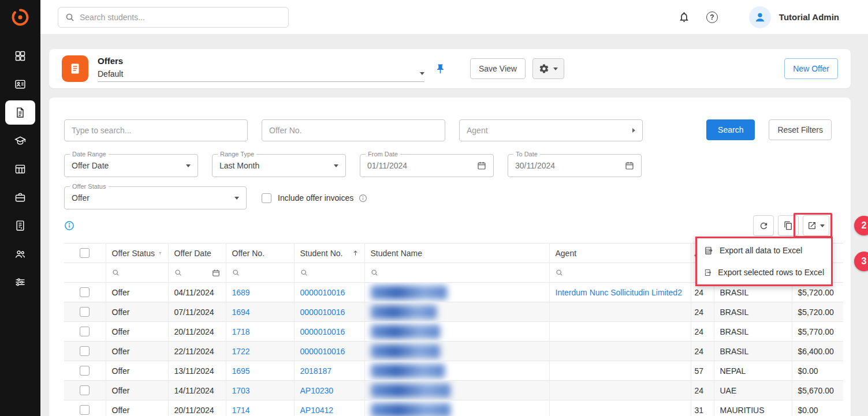 Image resolution: width=868 pixels, height=416 pixels. What do you see at coordinates (457, 253) in the screenshot?
I see `col-student-name: Student Name` at bounding box center [457, 253].